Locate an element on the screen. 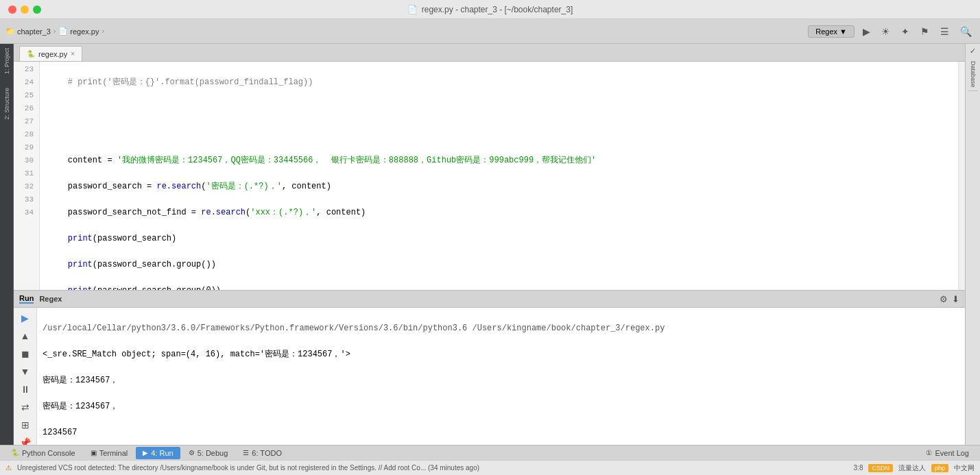 This screenshot has width=980, height=475. run-settings-icon: ⚙ is located at coordinates (944, 299).